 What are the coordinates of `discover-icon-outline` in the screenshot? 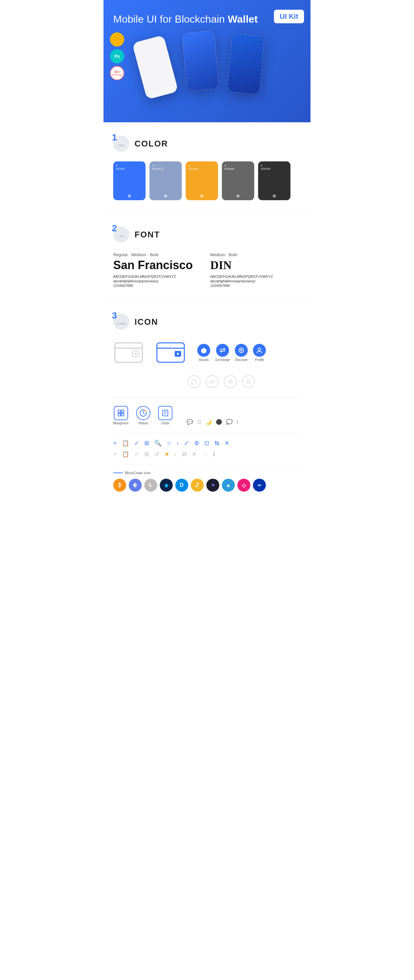 It's located at (230, 382).